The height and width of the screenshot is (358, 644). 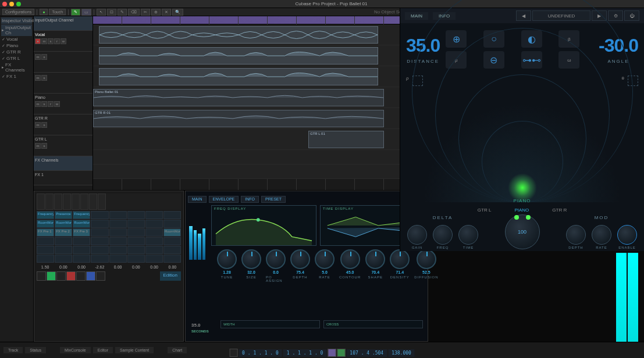 What do you see at coordinates (5, 4) in the screenshot?
I see `close-icon` at bounding box center [5, 4].